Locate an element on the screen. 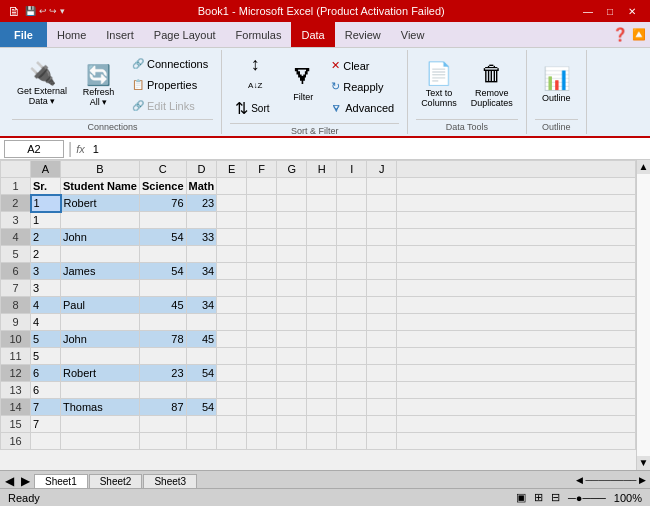  menu-home: Home is located at coordinates (72, 34).